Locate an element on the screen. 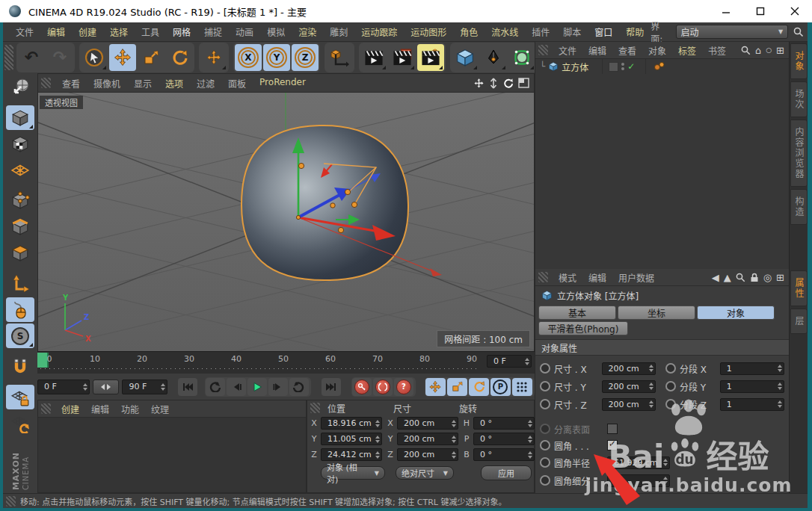  timeline-ruler: 0102030405060708090 0 F is located at coordinates (286, 362).